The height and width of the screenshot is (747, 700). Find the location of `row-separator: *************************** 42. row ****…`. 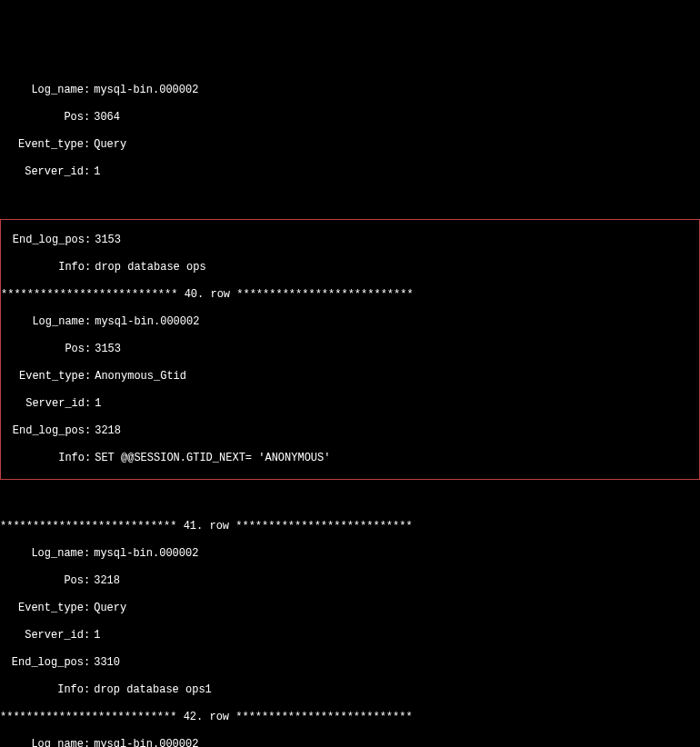

row-separator: *************************** 42. row ****… is located at coordinates (350, 718).